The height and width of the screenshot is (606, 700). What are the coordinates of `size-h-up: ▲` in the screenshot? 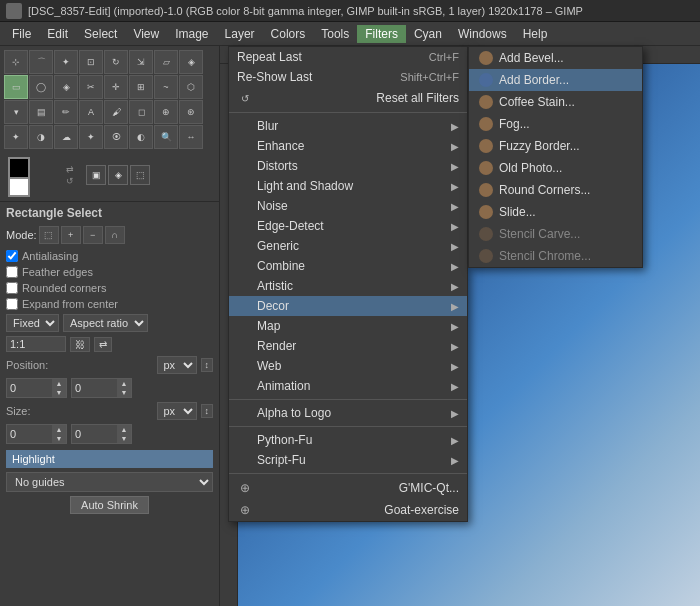 It's located at (124, 430).